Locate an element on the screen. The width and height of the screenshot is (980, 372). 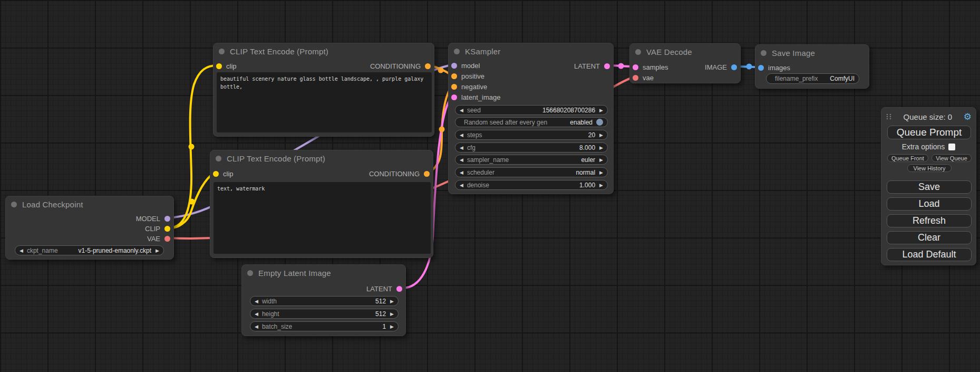
view-queue-button: View Queue is located at coordinates (952, 158).